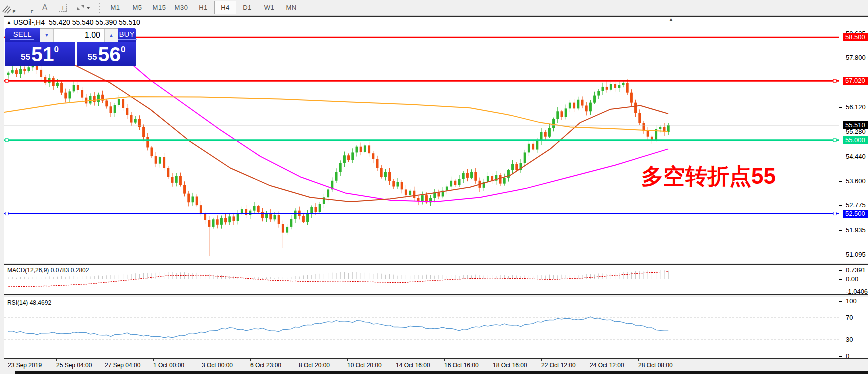 The height and width of the screenshot is (374, 868). I want to click on timeframe-button-M5: M5, so click(137, 8).